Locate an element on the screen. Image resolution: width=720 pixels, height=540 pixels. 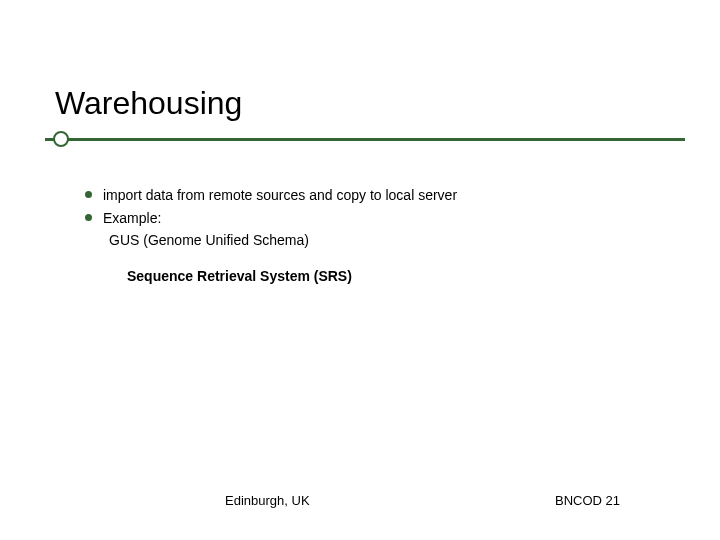
bullet-list: import data from remote sources and copy… is located at coordinates (375, 207).